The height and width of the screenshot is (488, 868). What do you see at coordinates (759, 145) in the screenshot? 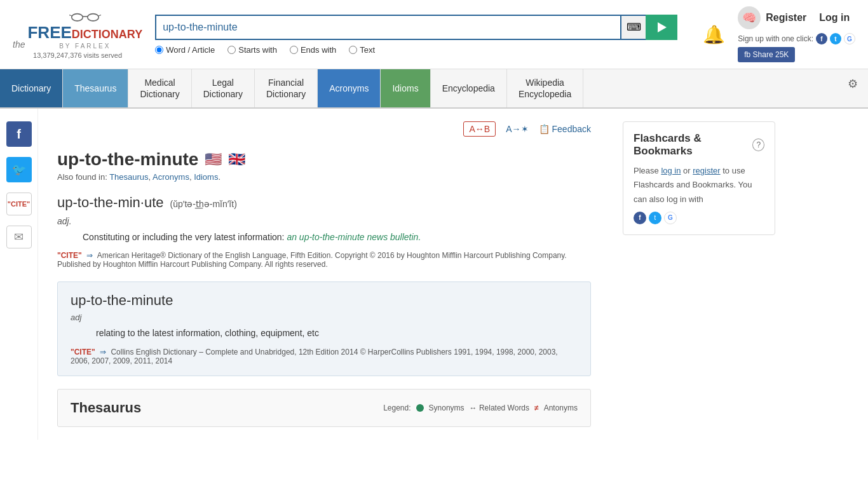
I see `flashcard-help-icon: ?` at bounding box center [759, 145].